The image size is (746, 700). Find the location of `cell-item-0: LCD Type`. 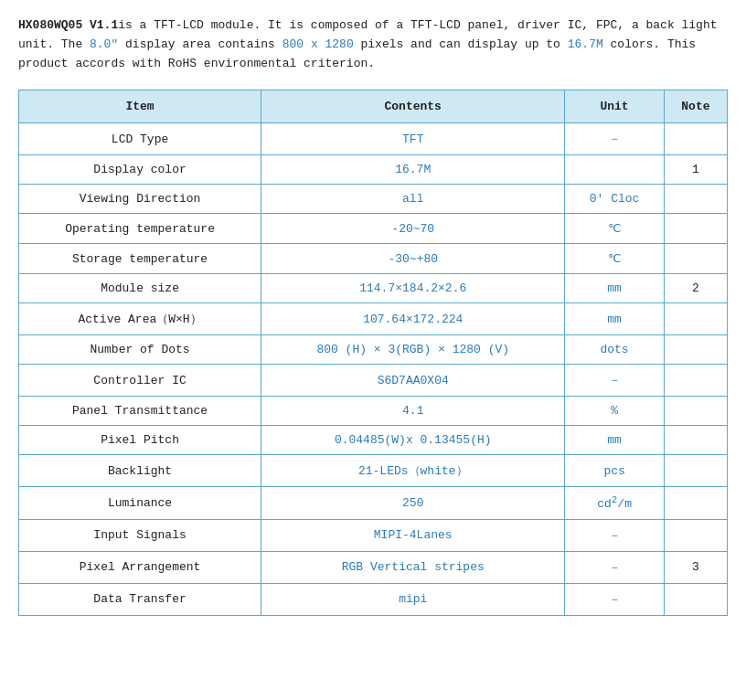

cell-item-0: LCD Type is located at coordinates (141, 139).